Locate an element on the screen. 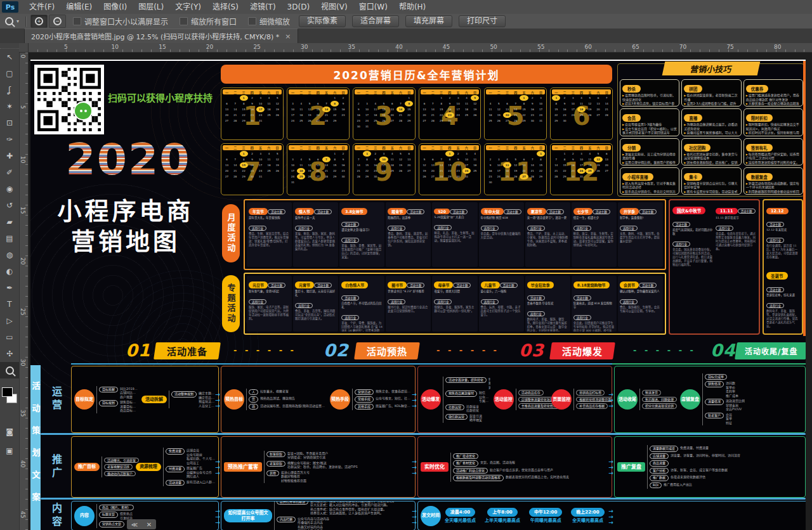 The height and width of the screenshot is (530, 812). brush-tool-icon: ✐ is located at coordinates (10, 172).